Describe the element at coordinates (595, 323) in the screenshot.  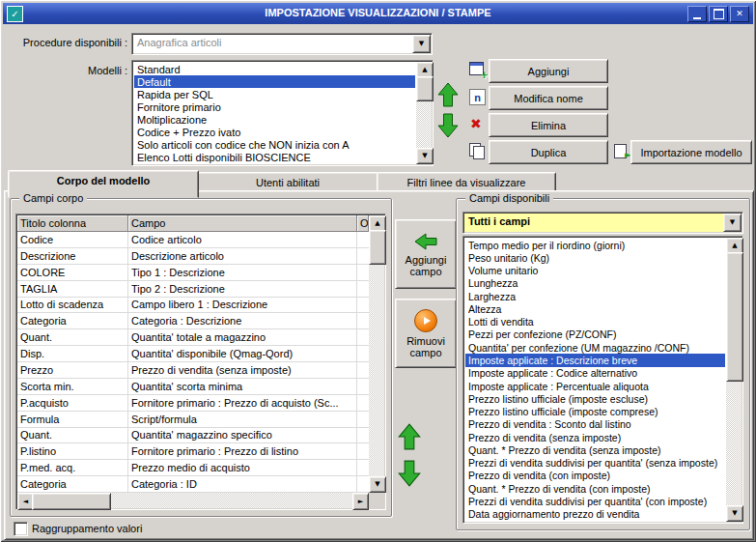
I see `campo-disponibile-item: Lotti di vendita` at that location.